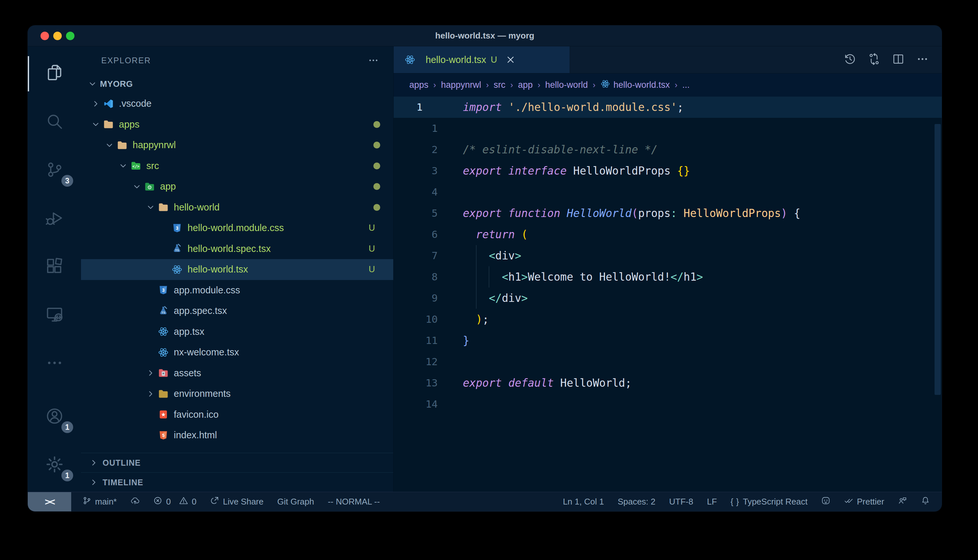  What do you see at coordinates (54, 122) in the screenshot?
I see `activity-item-search` at bounding box center [54, 122].